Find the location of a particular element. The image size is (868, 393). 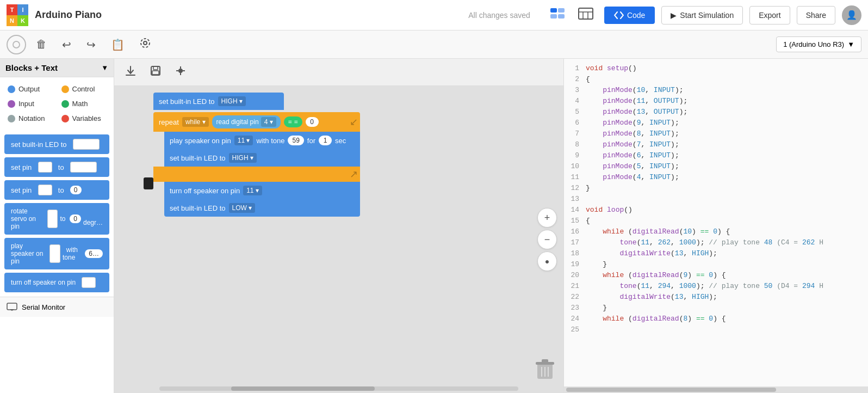

servo-pin-dropdown: 0 ▾ is located at coordinates (53, 219).